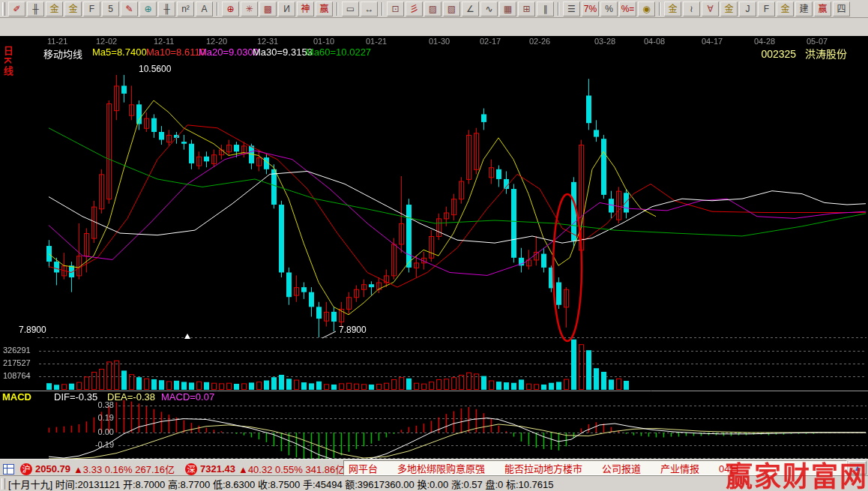 The image size is (868, 491). I want to click on quote-table-icon, so click(9, 469).